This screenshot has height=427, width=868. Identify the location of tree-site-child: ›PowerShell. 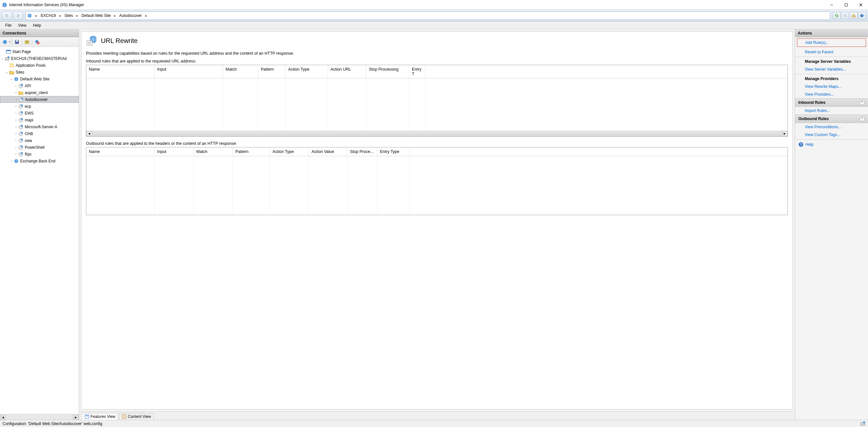
(39, 147).